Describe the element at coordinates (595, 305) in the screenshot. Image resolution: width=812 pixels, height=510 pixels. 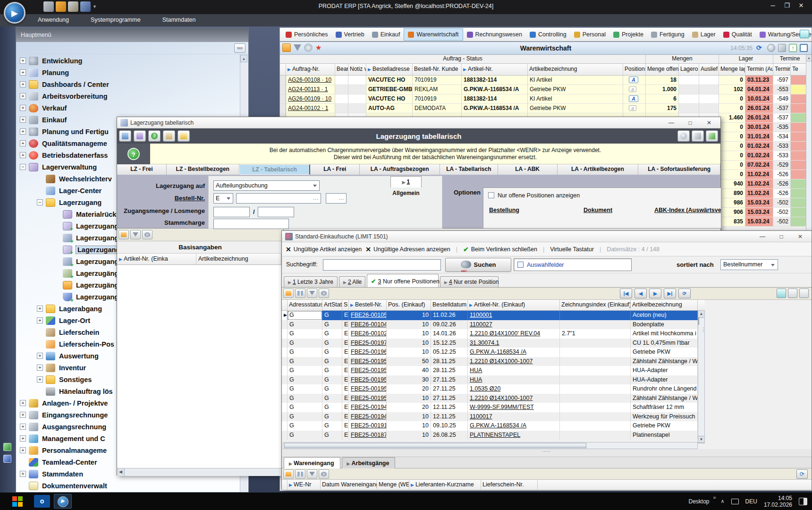
I see `se-column-zi: Zeichnungsindex (Einkauf)` at that location.